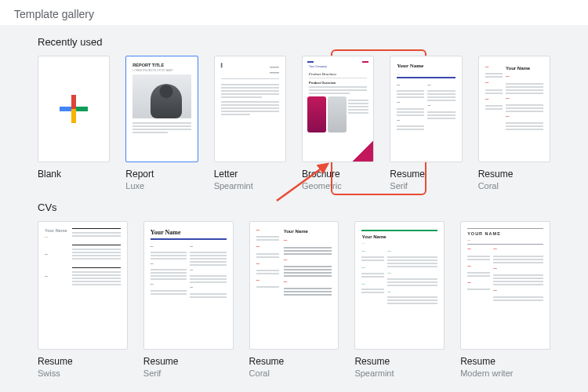 The image size is (588, 392). I want to click on template-card-serif-cv: Your Name — — — — — — Resume Serif, so click(188, 299).